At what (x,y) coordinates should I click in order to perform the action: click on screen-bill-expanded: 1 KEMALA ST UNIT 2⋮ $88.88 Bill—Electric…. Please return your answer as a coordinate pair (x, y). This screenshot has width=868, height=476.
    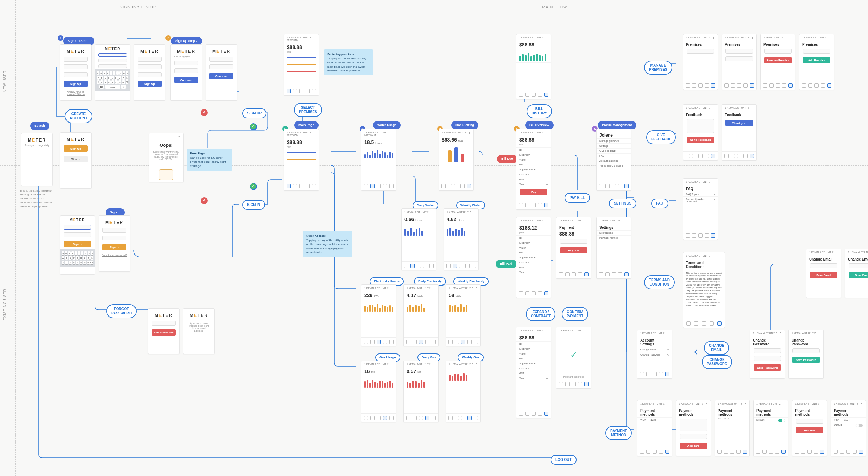
    Looking at the image, I should click on (534, 372).